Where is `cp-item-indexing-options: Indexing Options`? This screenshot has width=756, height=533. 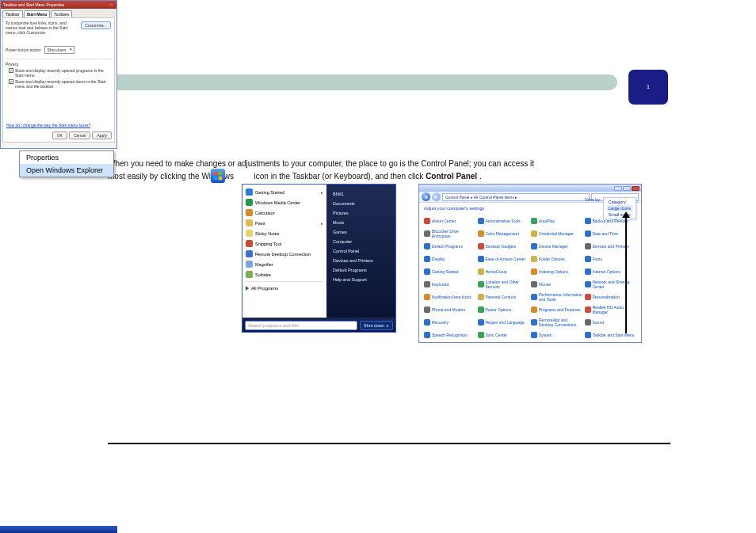 cp-item-indexing-options: Indexing Options is located at coordinates (557, 272).